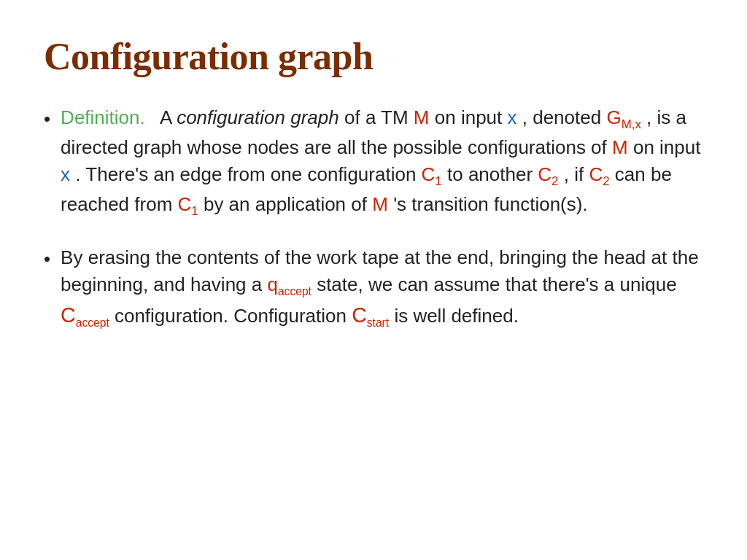 Image resolution: width=747 pixels, height=560 pixels. What do you see at coordinates (287, 204) in the screenshot?
I see `text-by-application: by an application of` at bounding box center [287, 204].